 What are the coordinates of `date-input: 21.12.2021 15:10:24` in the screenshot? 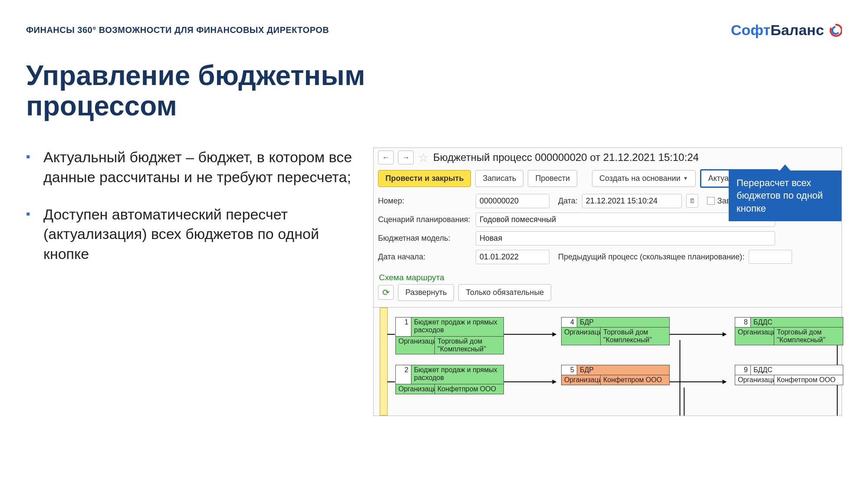 It's located at (632, 201).